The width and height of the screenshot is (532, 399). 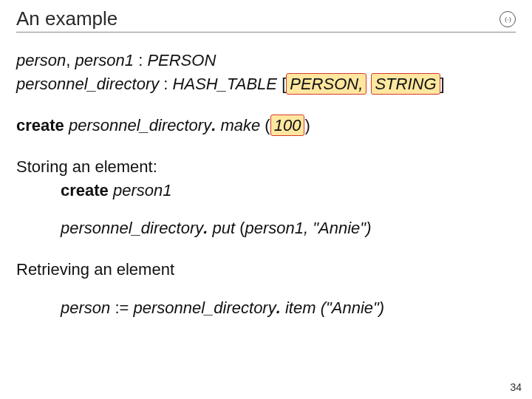 I want to click on highlight-size-arg: 100, so click(x=288, y=126).